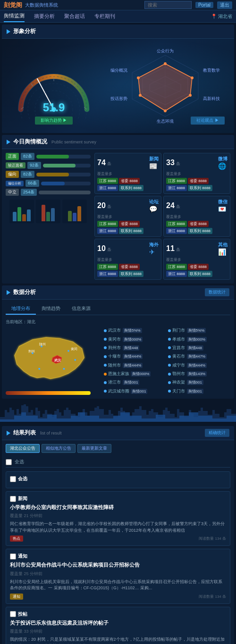  What do you see at coordinates (118, 519) in the screenshot?
I see `result-item-2: 新闻 小学教师办公室内殴打女同事致其应激性障碍 覆盖量 21 分钟前 同仁省教育…` at bounding box center [118, 519].